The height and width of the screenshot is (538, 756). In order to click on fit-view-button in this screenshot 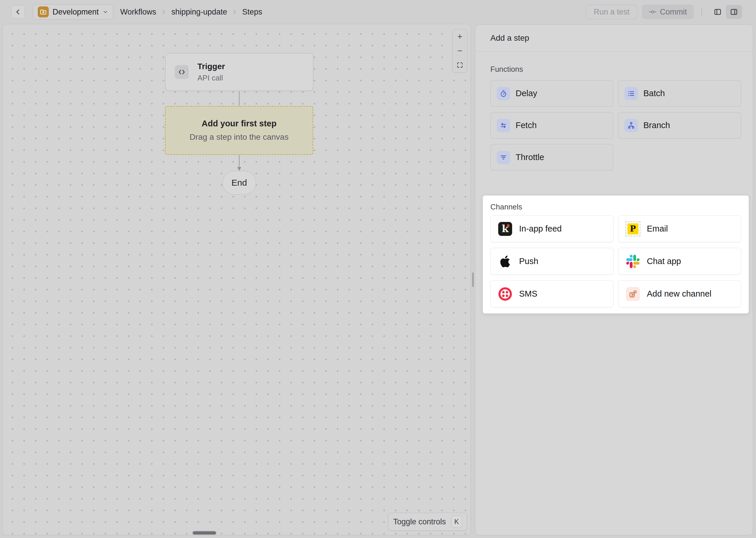, I will do `click(460, 65)`.